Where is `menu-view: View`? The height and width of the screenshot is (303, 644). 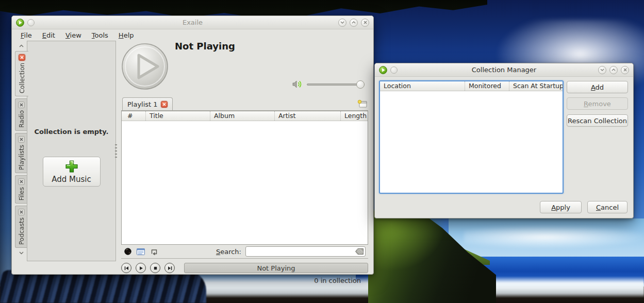 menu-view: View is located at coordinates (73, 35).